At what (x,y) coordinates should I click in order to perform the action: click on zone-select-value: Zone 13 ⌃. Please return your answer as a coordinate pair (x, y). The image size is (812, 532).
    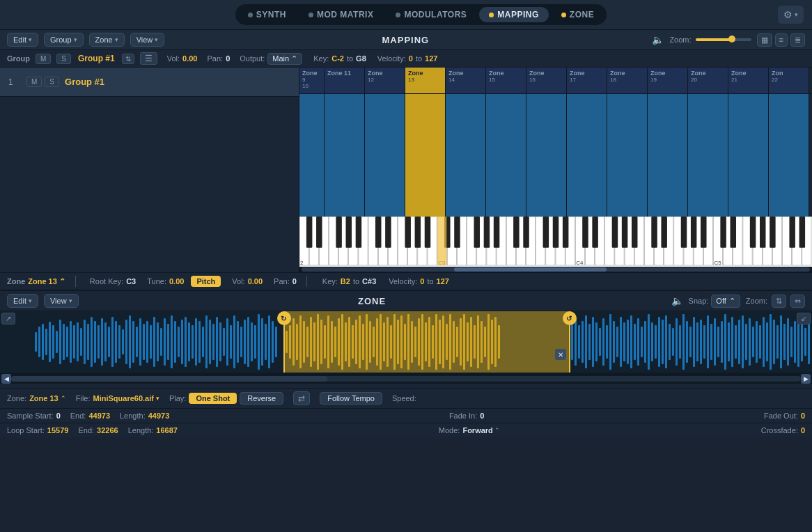
    Looking at the image, I should click on (47, 281).